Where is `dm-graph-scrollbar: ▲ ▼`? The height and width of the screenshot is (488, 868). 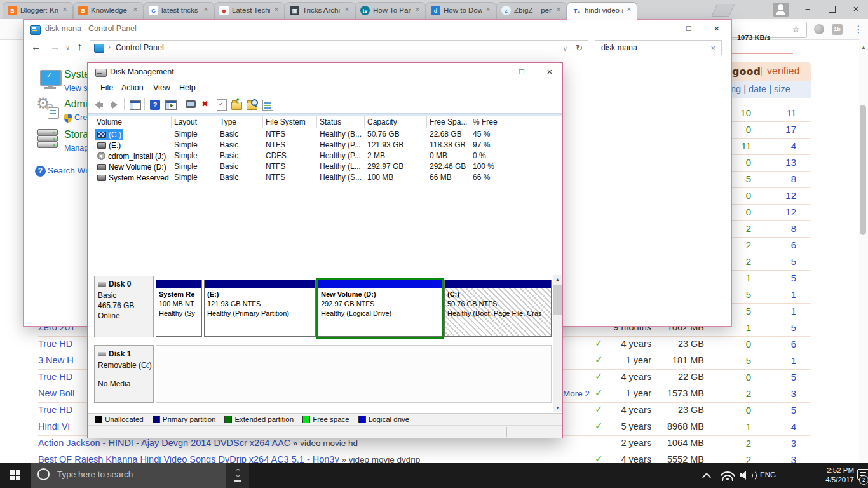 dm-graph-scrollbar: ▲ ▼ is located at coordinates (558, 343).